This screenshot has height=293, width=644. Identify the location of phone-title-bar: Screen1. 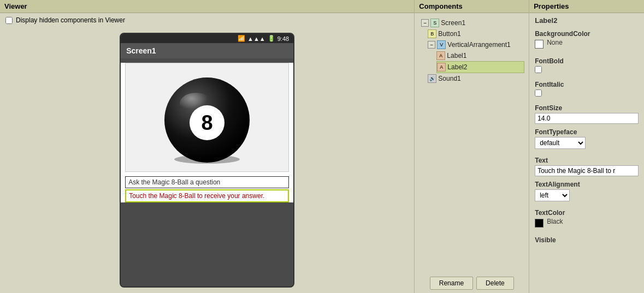
(207, 51).